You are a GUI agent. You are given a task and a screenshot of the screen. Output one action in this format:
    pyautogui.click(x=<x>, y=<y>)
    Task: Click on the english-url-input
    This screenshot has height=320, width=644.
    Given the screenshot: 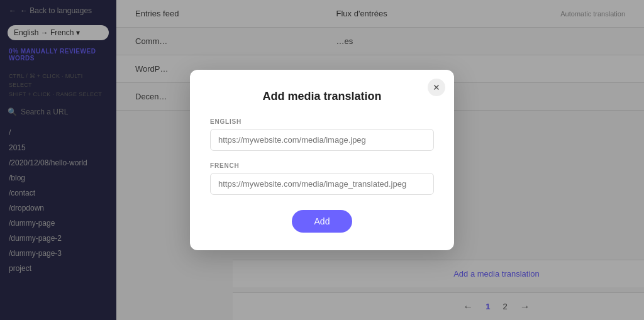 What is the action you would take?
    pyautogui.click(x=322, y=140)
    